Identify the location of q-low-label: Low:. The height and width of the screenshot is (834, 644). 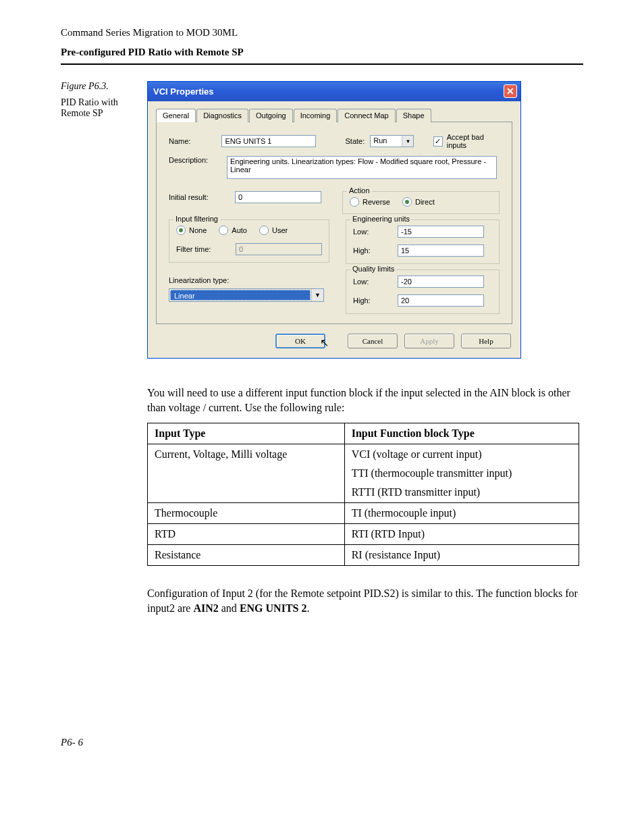
(373, 282).